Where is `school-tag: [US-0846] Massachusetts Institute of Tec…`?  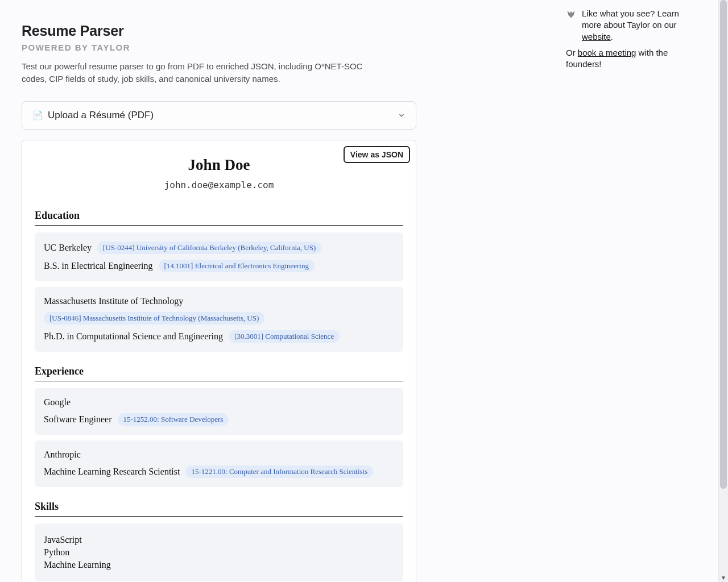
school-tag: [US-0846] Massachusetts Institute of Tec… is located at coordinates (154, 318).